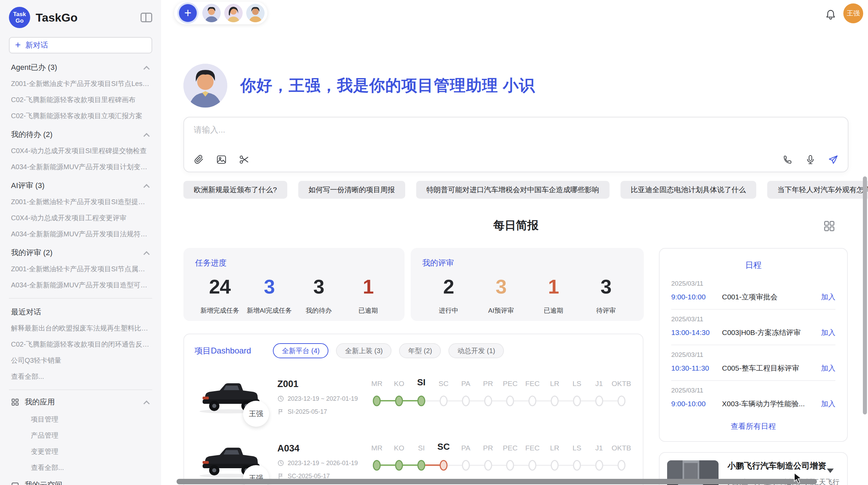 This screenshot has width=868, height=485. What do you see at coordinates (81, 100) in the screenshot?
I see `sidebar-item: C02-飞腾新能源轻客改款项目里程碑画布` at bounding box center [81, 100].